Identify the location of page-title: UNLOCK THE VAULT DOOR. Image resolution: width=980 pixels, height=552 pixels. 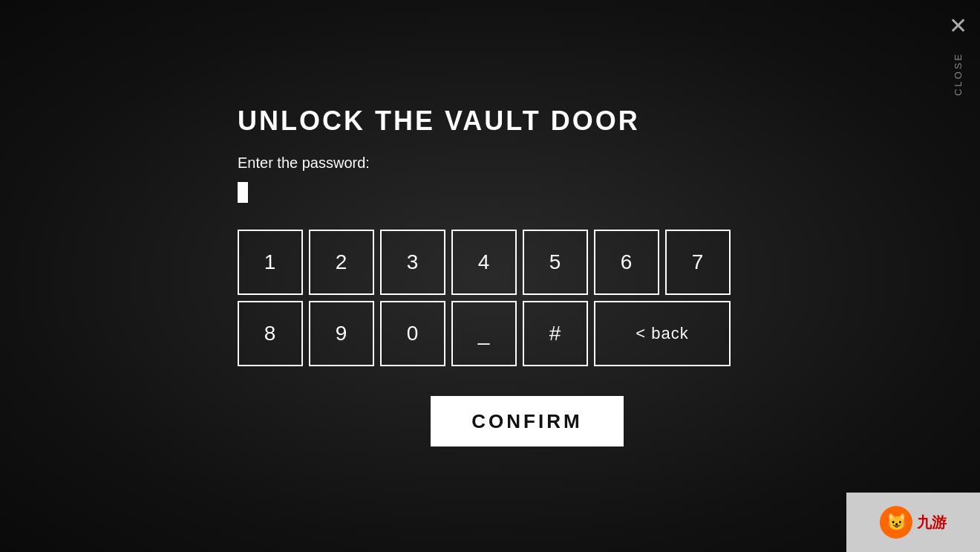
(439, 121).